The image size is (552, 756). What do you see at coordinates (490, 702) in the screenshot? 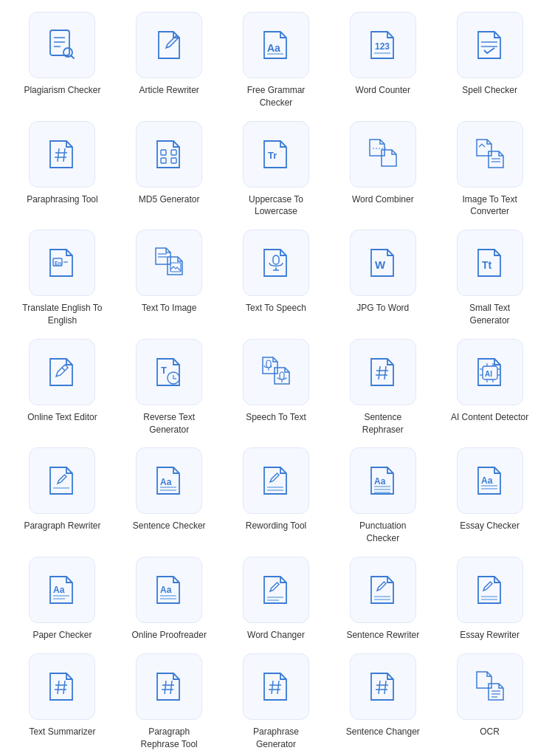
I see `tool-item-ocr: OCR` at bounding box center [490, 702].